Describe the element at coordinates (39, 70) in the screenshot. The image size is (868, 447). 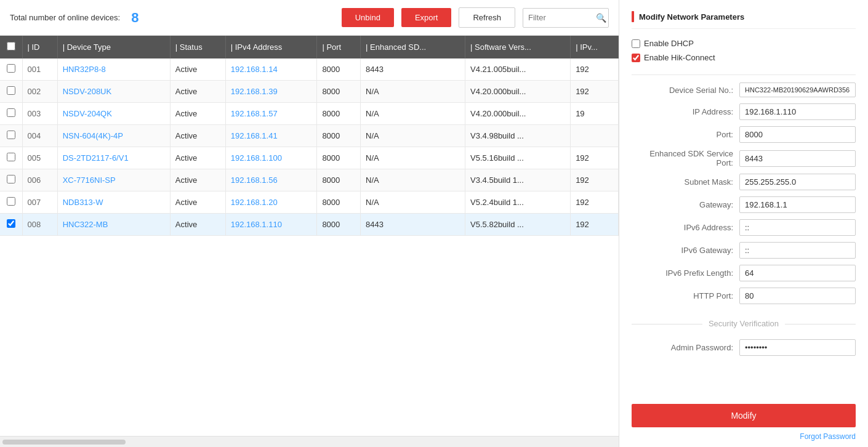
I see `row-id: 001` at that location.